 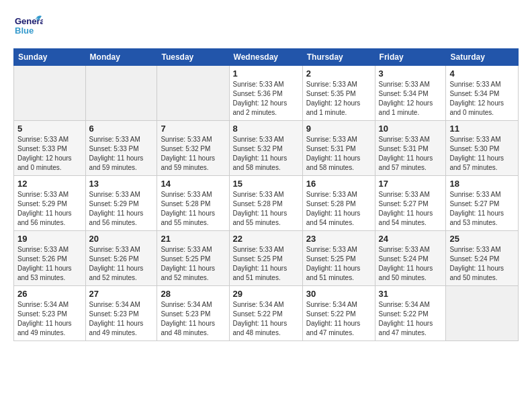 What do you see at coordinates (482, 74) in the screenshot?
I see `day-number: 4` at bounding box center [482, 74].